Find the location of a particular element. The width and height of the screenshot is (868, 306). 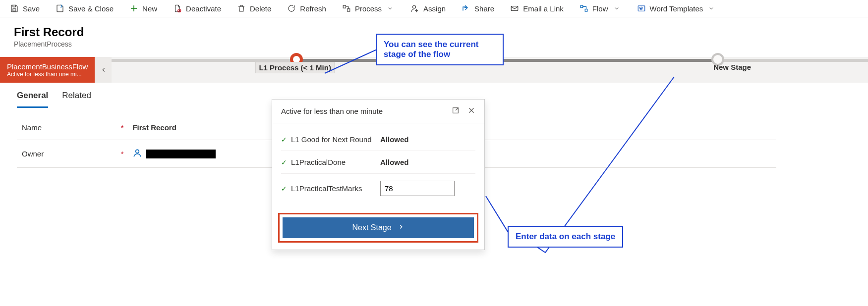

stage-field-1: ✓ L1 Good for Next Round Allowed is located at coordinates (378, 140).